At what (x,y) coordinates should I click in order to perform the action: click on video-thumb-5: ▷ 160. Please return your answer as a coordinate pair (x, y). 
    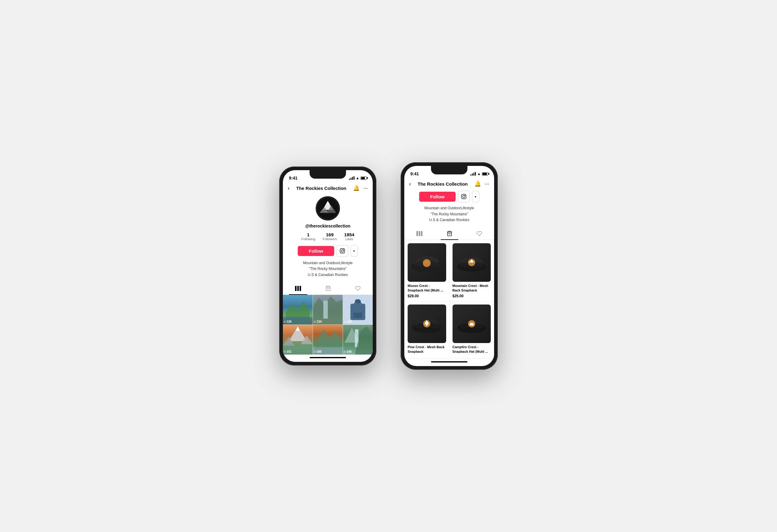
    Looking at the image, I should click on (328, 340).